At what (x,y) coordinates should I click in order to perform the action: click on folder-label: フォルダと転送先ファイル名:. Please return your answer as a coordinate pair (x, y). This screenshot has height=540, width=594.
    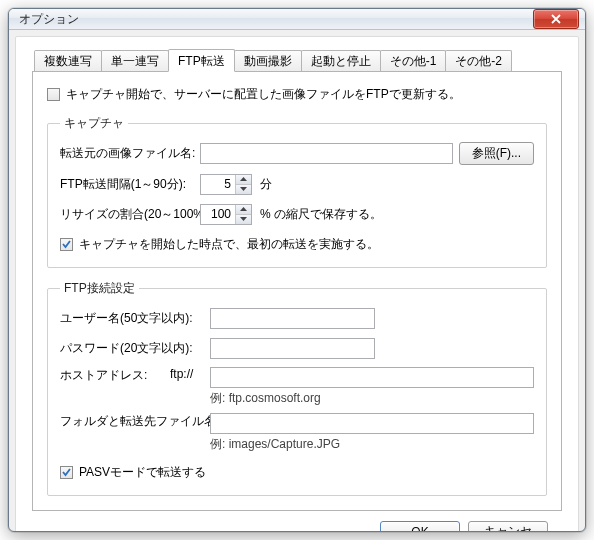
    Looking at the image, I should click on (135, 422).